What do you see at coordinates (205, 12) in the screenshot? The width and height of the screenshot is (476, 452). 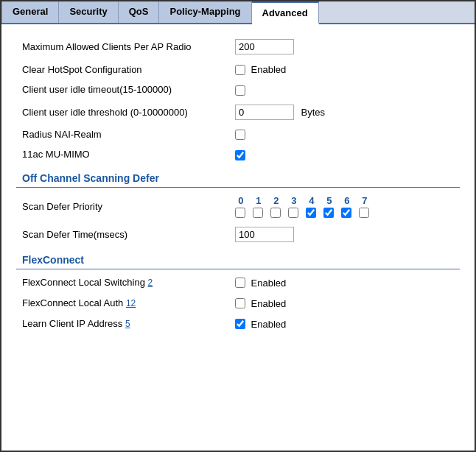 I see `tab-policy-mapping: Policy-Mapping` at bounding box center [205, 12].